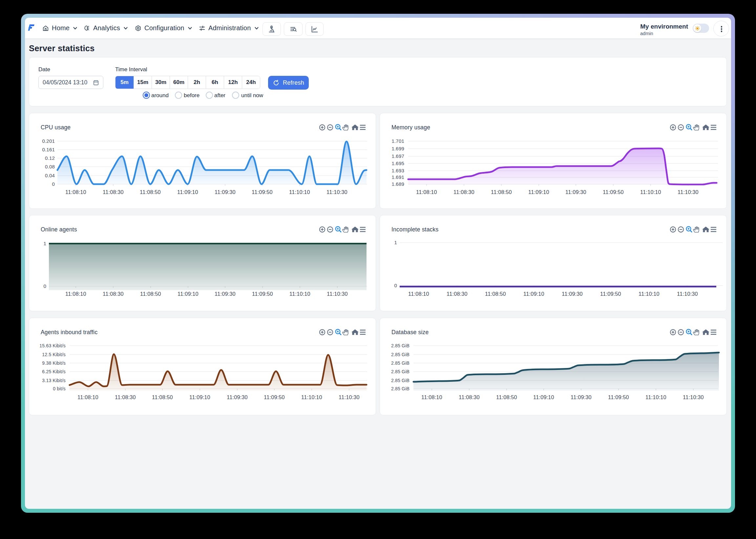 This screenshot has height=539, width=756. Describe the element at coordinates (50, 167) in the screenshot. I see `svg-text: 0.08` at that location.